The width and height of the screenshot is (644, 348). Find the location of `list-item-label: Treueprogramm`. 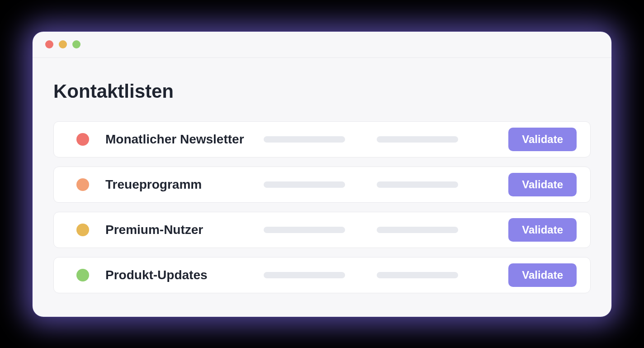

list-item-label: Treueprogramm is located at coordinates (185, 185).